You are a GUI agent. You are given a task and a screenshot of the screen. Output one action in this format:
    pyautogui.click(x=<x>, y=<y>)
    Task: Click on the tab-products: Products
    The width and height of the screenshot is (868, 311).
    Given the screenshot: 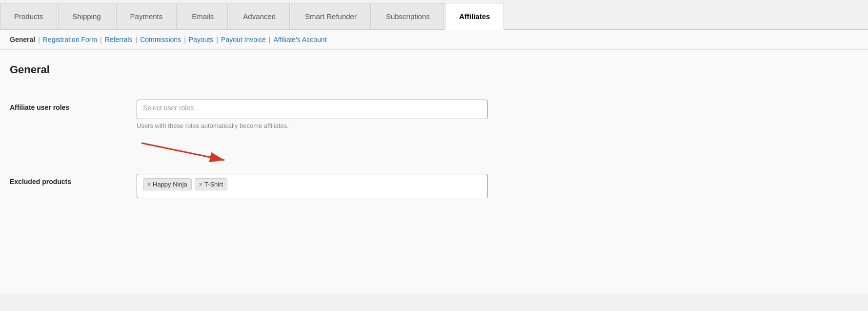 What is the action you would take?
    pyautogui.click(x=28, y=16)
    